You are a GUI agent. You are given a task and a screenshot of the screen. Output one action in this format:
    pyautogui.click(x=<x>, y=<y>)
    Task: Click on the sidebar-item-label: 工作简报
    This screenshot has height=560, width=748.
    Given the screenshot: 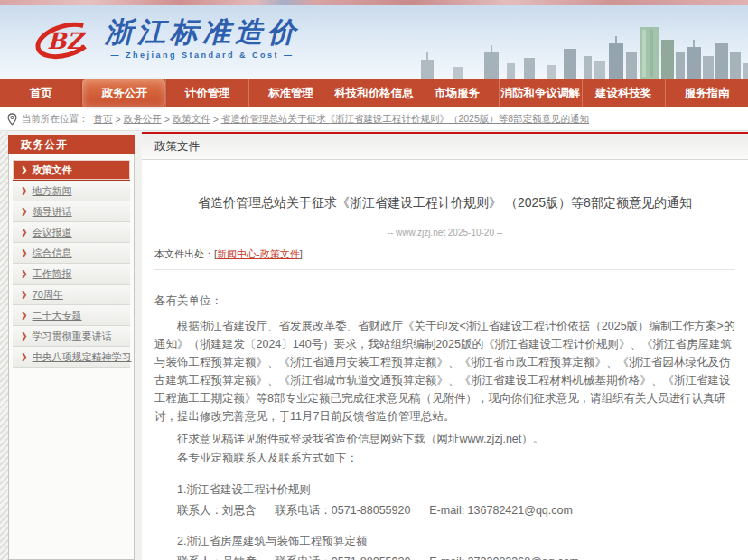 What is the action you would take?
    pyautogui.click(x=52, y=275)
    